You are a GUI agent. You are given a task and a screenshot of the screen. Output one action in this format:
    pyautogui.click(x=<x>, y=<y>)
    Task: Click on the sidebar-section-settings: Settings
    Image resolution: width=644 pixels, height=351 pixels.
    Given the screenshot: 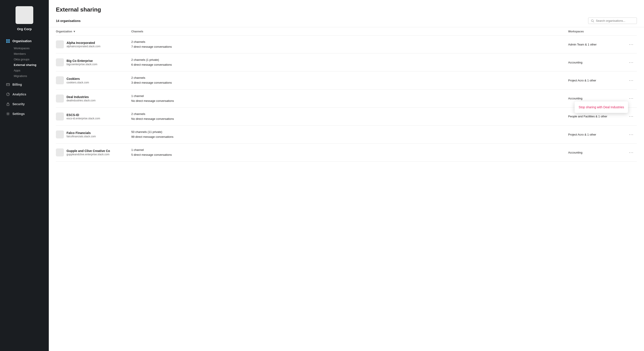 What is the action you would take?
    pyautogui.click(x=24, y=114)
    